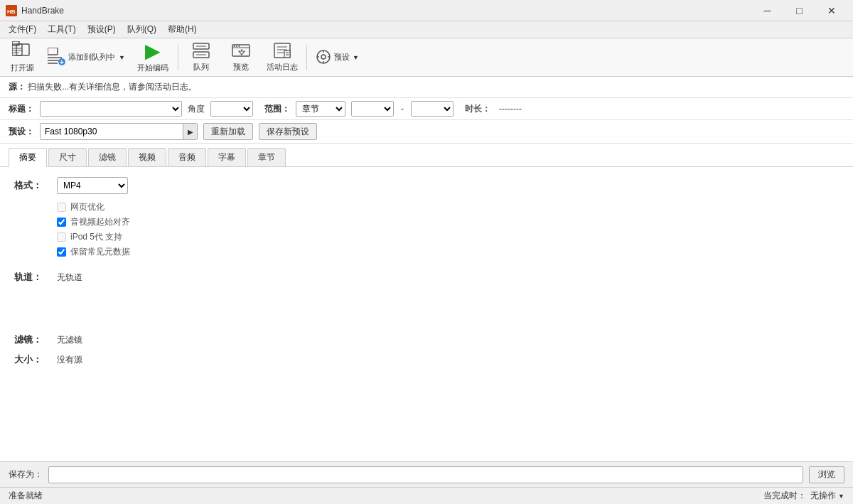  I want to click on activity-log-button: 活动日志, so click(282, 58).